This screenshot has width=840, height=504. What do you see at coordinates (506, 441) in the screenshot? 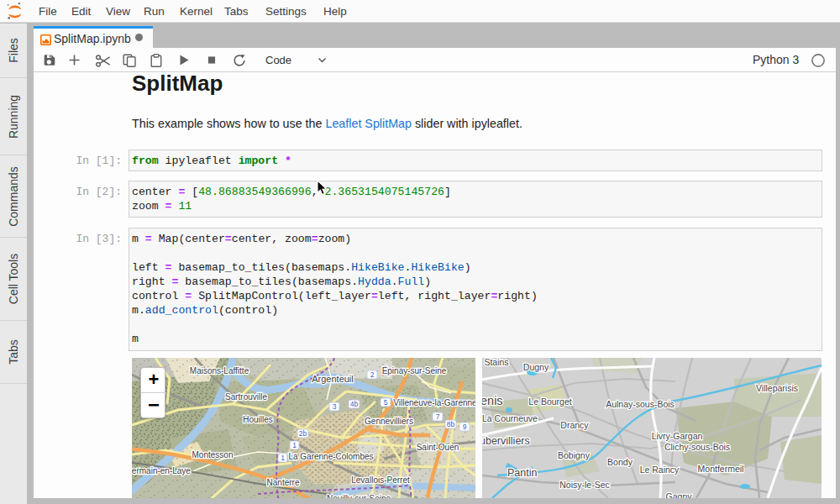
I see `svg-text: ubervilliers` at bounding box center [506, 441].